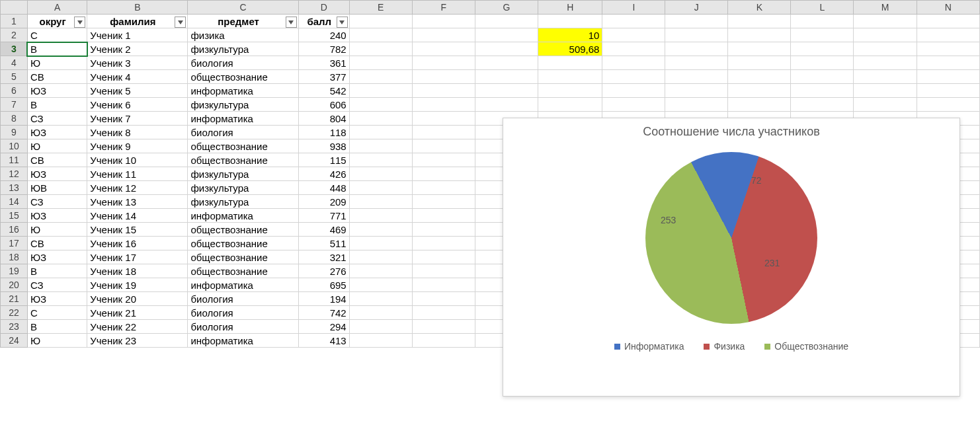 The image size is (980, 421). Describe the element at coordinates (381, 132) in the screenshot. I see `cell-E9` at that location.